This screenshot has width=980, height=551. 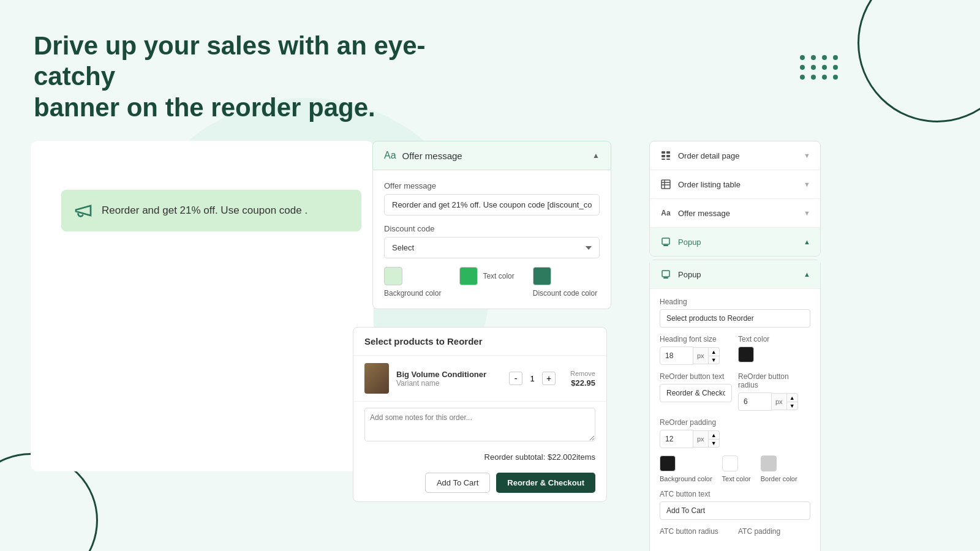 What do you see at coordinates (736, 469) in the screenshot?
I see `popup-text-color-item: Text color` at bounding box center [736, 469].